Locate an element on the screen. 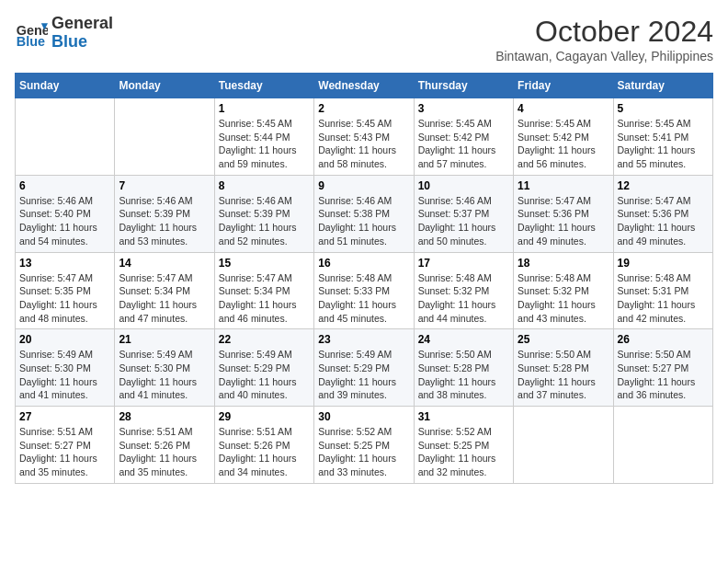 The image size is (728, 563). day-number: 26 is located at coordinates (664, 339).